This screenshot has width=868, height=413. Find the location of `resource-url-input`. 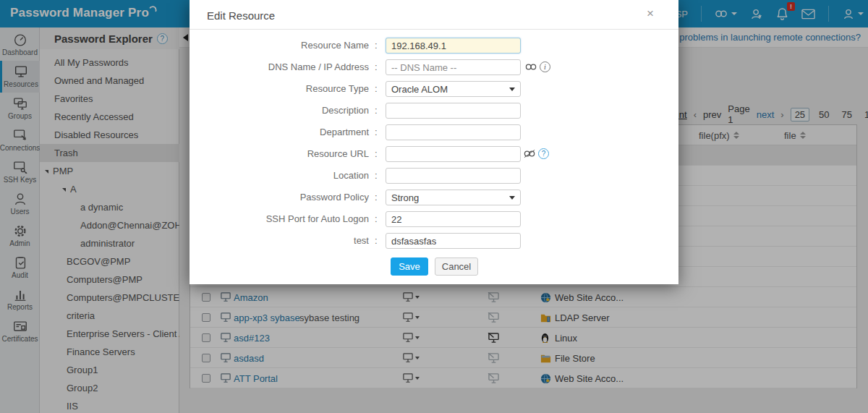

resource-url-input is located at coordinates (453, 154).